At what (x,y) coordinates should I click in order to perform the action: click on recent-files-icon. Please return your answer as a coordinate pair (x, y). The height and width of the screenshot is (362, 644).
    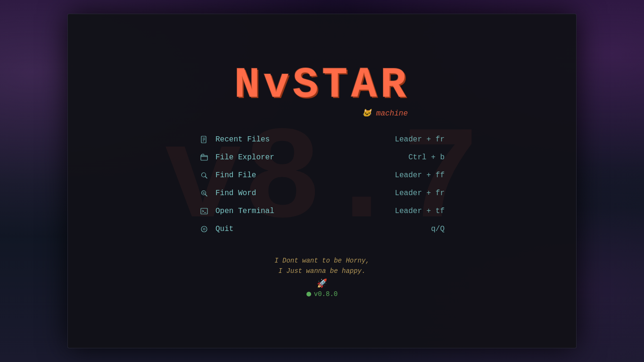
    Looking at the image, I should click on (204, 140).